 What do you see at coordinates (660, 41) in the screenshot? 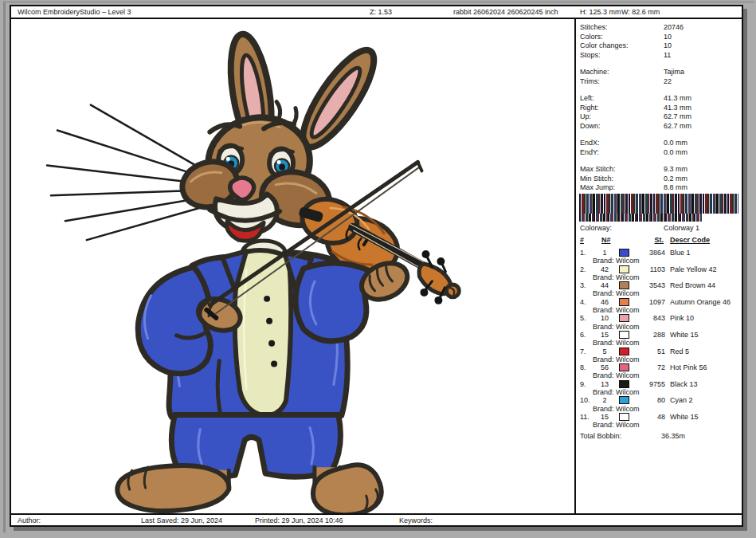
I see `stat-group: Stitches:20746Colors:10Color changes:10S…` at bounding box center [660, 41].